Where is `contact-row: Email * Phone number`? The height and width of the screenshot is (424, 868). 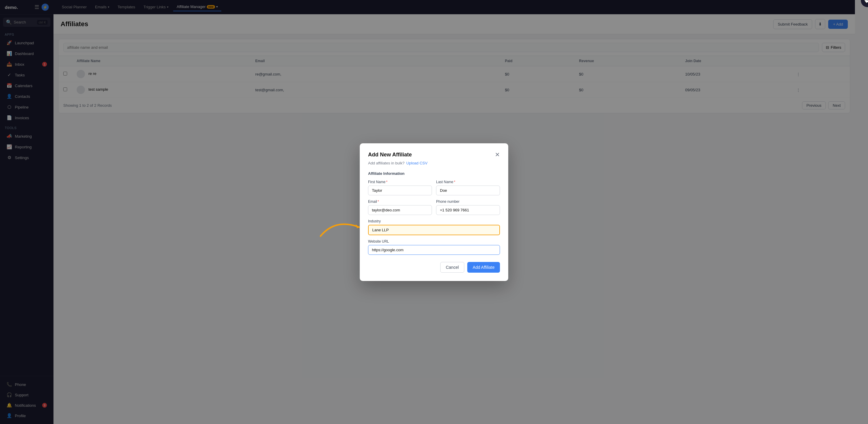 contact-row: Email * Phone number is located at coordinates (434, 207).